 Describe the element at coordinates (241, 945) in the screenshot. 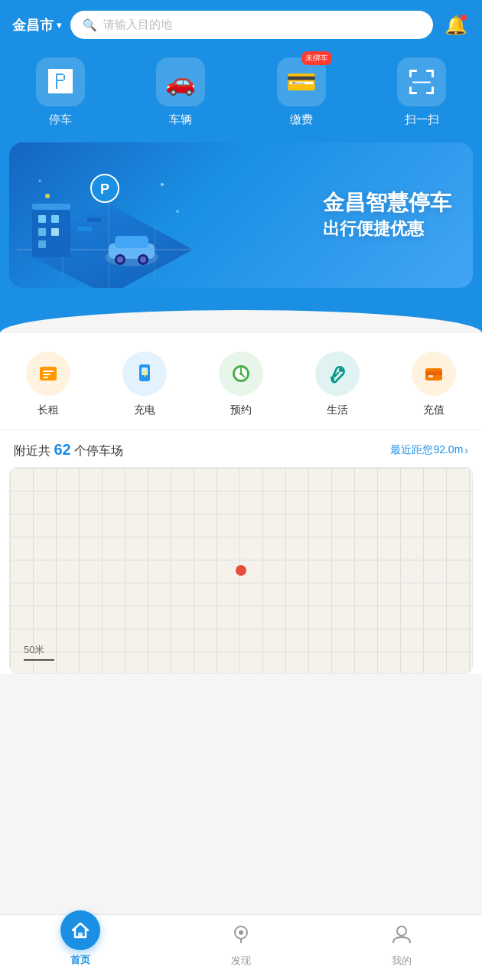

I see `nav-item-discover: 发现` at that location.